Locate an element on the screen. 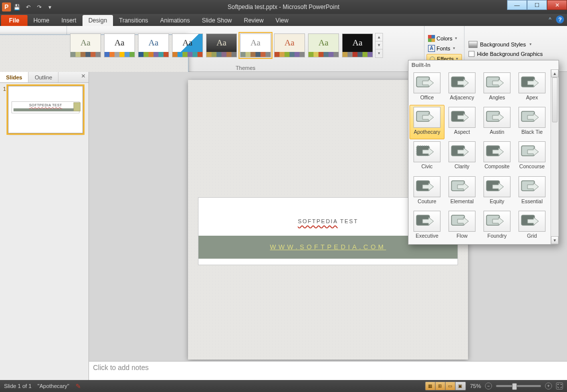 Image resolution: width=567 pixels, height=392 pixels. theme-thumb-3: Aa is located at coordinates (188, 45).